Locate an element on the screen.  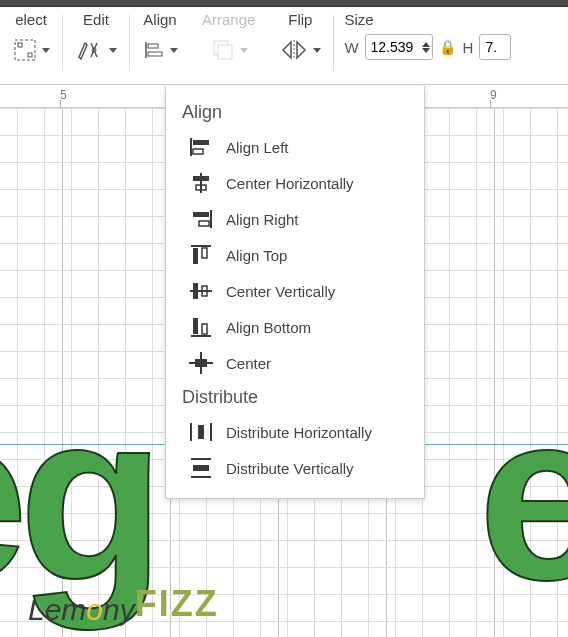
menu-align-bottom: Align Bottom is located at coordinates (295, 327).